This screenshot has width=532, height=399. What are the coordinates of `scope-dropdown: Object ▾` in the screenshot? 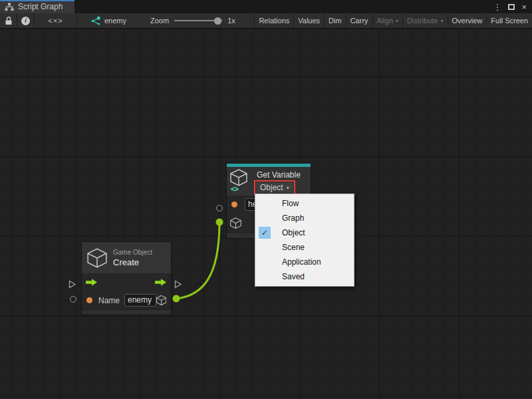 It's located at (275, 188).